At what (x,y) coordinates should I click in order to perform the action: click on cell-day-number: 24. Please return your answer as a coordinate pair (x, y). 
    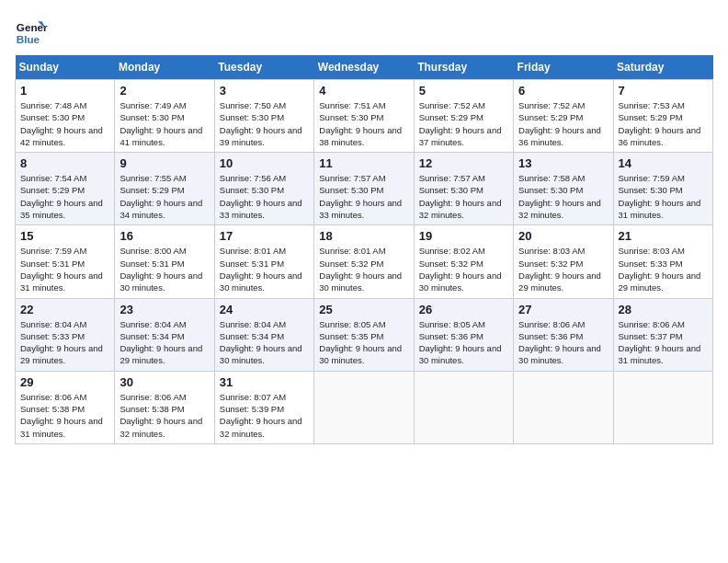
    Looking at the image, I should click on (265, 309).